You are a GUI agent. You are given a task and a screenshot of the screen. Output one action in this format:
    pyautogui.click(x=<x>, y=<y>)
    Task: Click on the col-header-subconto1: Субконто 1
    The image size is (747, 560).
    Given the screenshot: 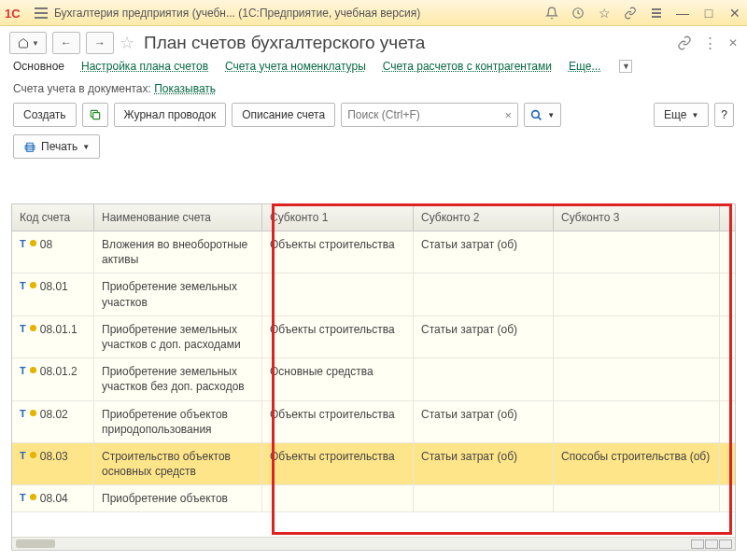 What is the action you would take?
    pyautogui.click(x=338, y=217)
    